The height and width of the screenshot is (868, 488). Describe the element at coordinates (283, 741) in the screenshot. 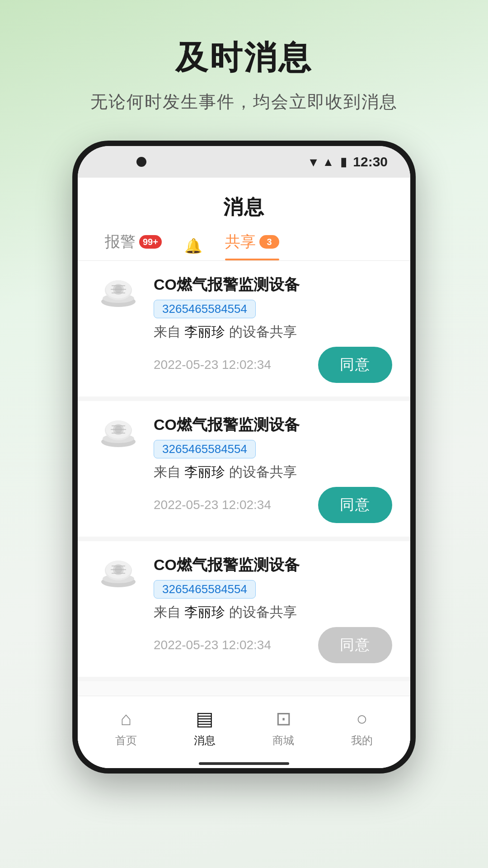

I see `nav-label-shop: 商城` at that location.